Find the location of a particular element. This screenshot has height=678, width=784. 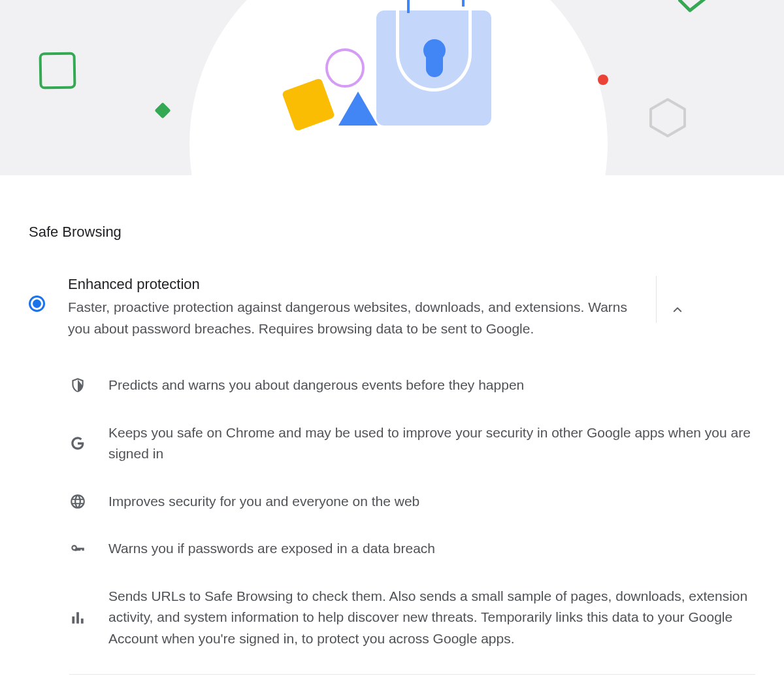

feature-item: Predicts and warns you about dangerous e… is located at coordinates (412, 386).